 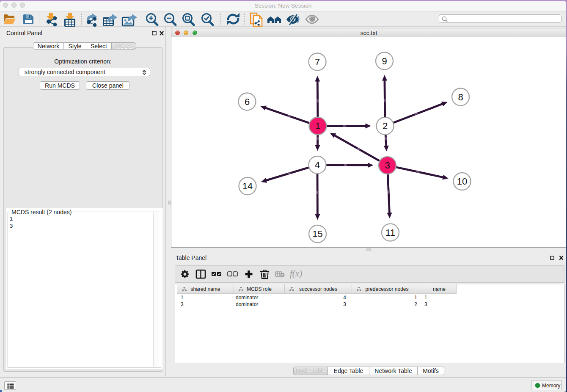 What do you see at coordinates (317, 234) in the screenshot?
I see `svg-text: 15` at bounding box center [317, 234].